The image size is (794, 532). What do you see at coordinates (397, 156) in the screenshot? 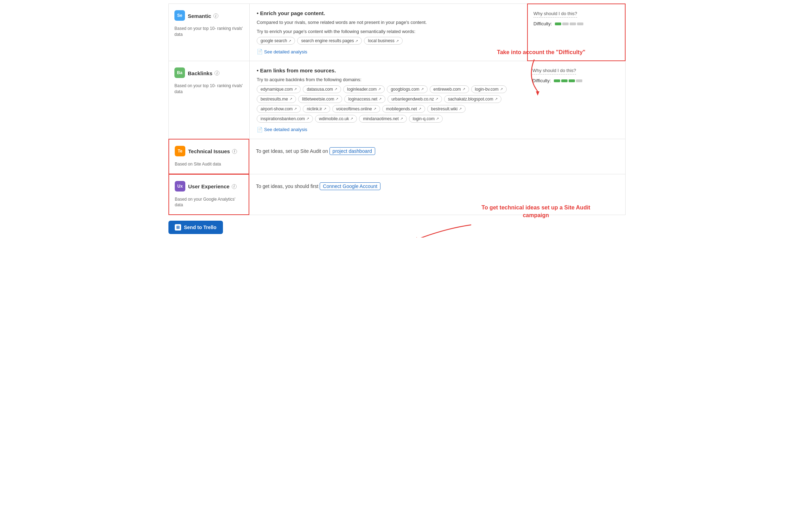
I see `section-row-technical: TeTechnical IssuesiBased on Site Audit d…` at bounding box center [397, 156].